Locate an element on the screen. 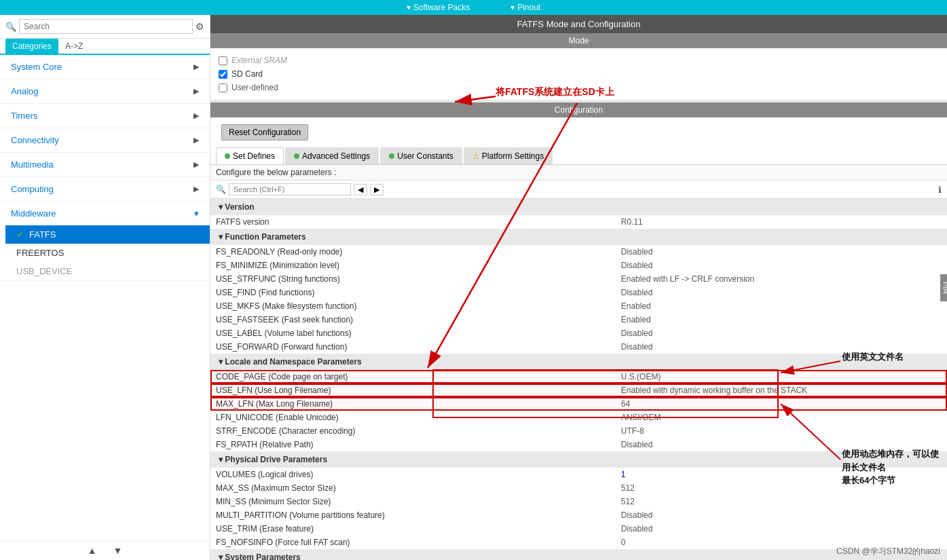  info-icon: ℹ is located at coordinates (940, 190).